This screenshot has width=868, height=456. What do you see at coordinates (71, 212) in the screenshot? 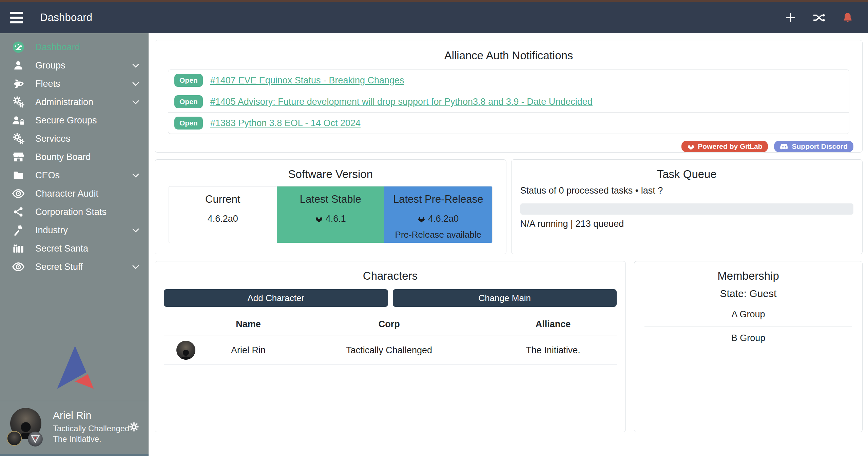
I see `sidebar-item-label: Corporation Stats` at bounding box center [71, 212].